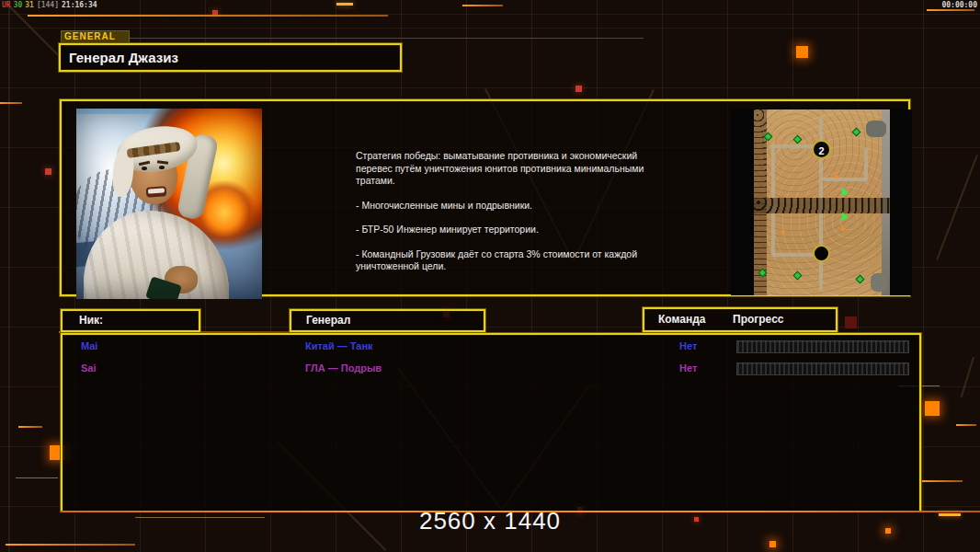  What do you see at coordinates (89, 346) in the screenshot?
I see `player-nick: Mai` at bounding box center [89, 346].